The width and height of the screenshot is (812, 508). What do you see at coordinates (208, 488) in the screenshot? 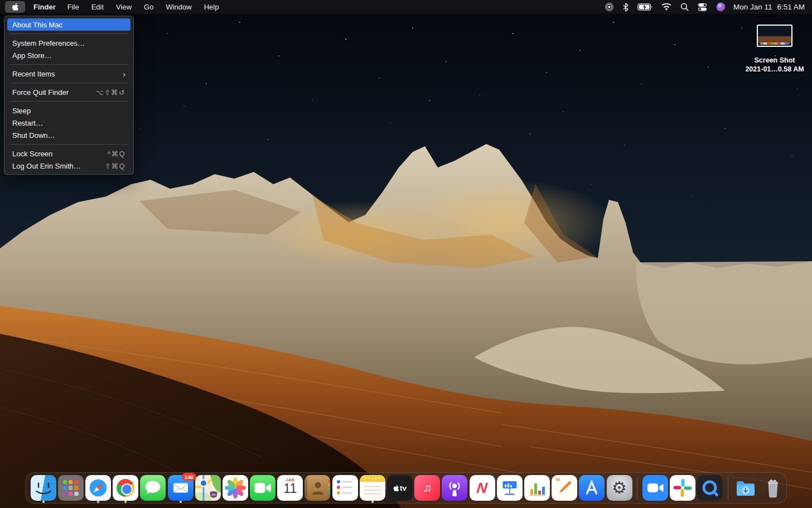
I see `dock-item-maps: 280` at bounding box center [208, 488].